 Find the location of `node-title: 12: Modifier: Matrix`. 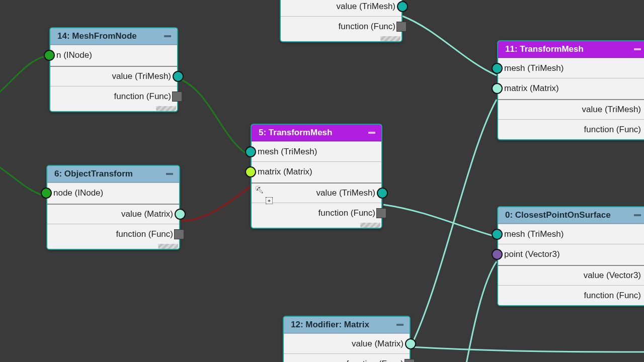

node-title: 12: Modifier: Matrix is located at coordinates (330, 325).